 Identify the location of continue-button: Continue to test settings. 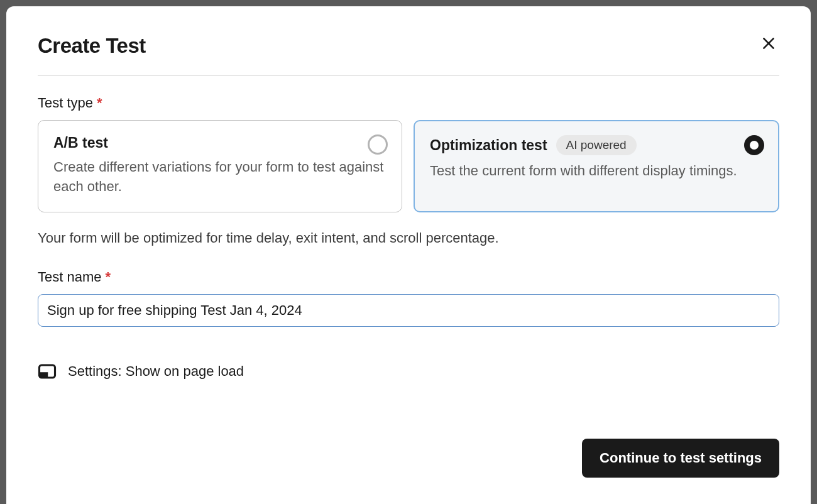
(681, 458).